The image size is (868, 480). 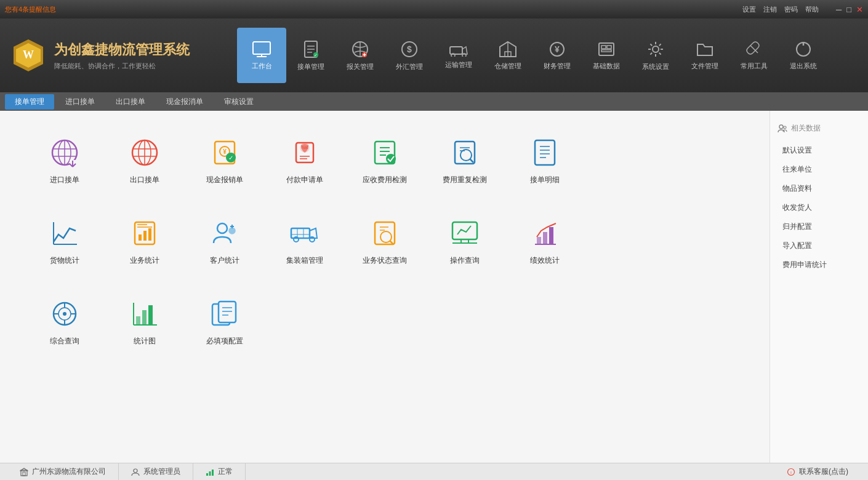 I want to click on sidebar-import-config: 导入配置, so click(x=819, y=246).